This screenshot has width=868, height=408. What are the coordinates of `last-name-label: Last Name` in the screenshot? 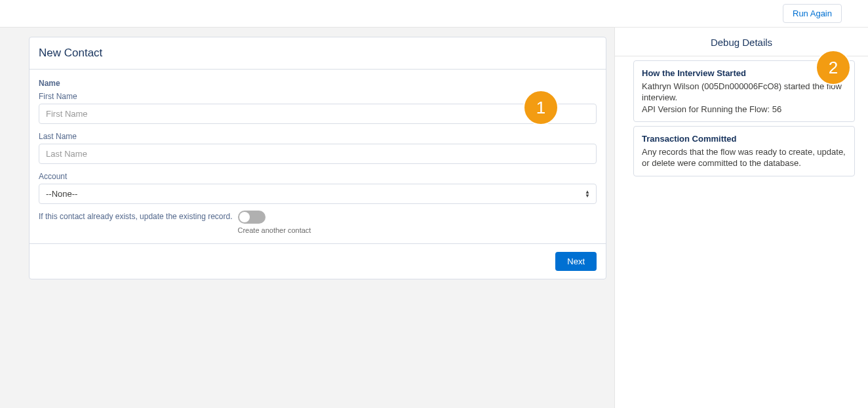 It's located at (317, 136).